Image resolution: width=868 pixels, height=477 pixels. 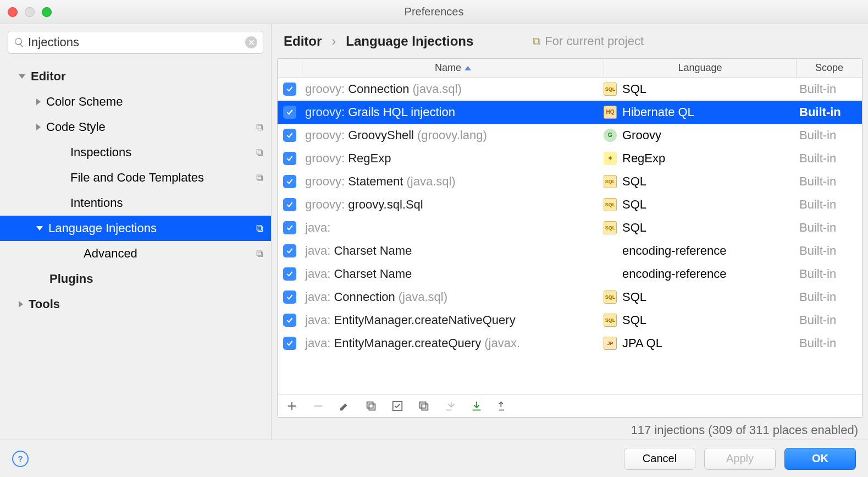 I want to click on add-button, so click(x=292, y=406).